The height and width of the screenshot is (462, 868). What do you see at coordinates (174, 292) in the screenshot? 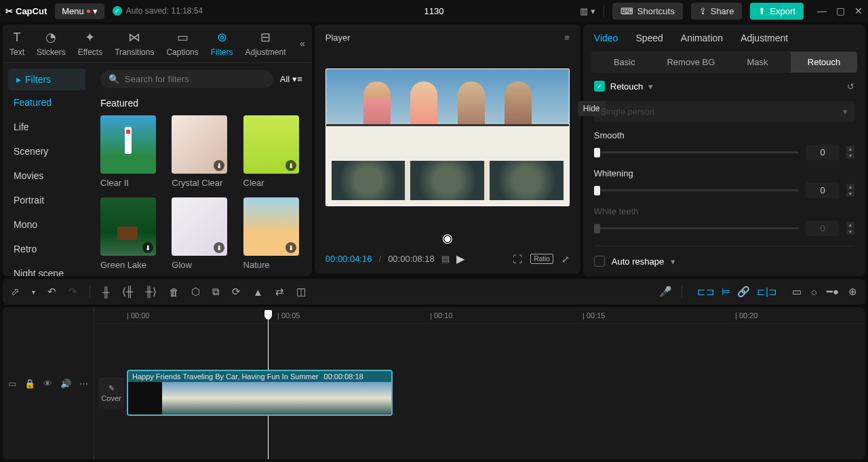
I see `delete-icon: 🗑` at bounding box center [174, 292].